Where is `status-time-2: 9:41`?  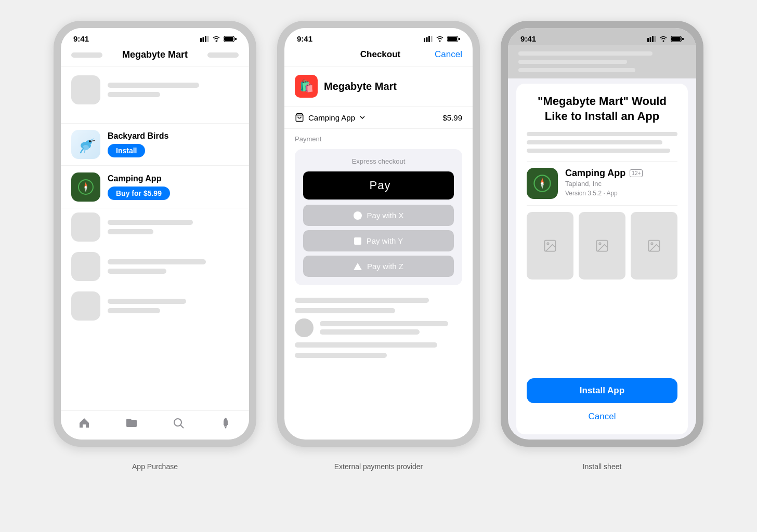 status-time-2: 9:41 is located at coordinates (305, 38).